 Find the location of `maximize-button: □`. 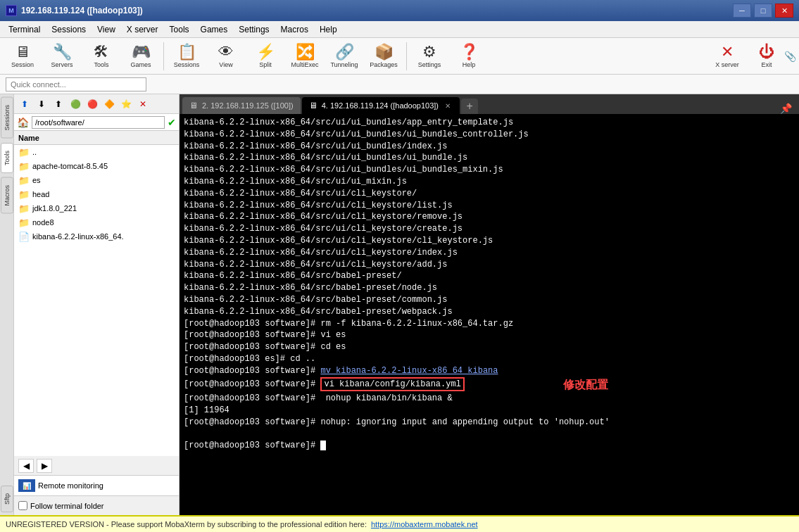

maximize-button: □ is located at coordinates (763, 11).